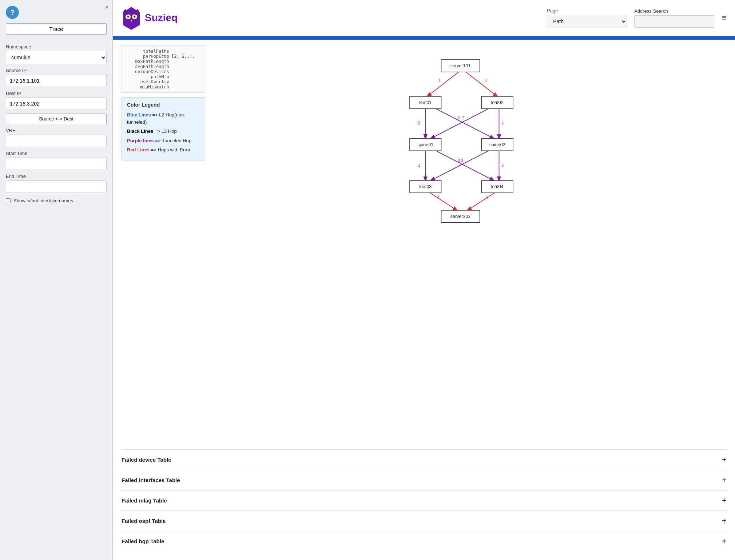 This screenshot has height=560, width=735. I want to click on src-dest-button: Source <-> Dest, so click(56, 119).